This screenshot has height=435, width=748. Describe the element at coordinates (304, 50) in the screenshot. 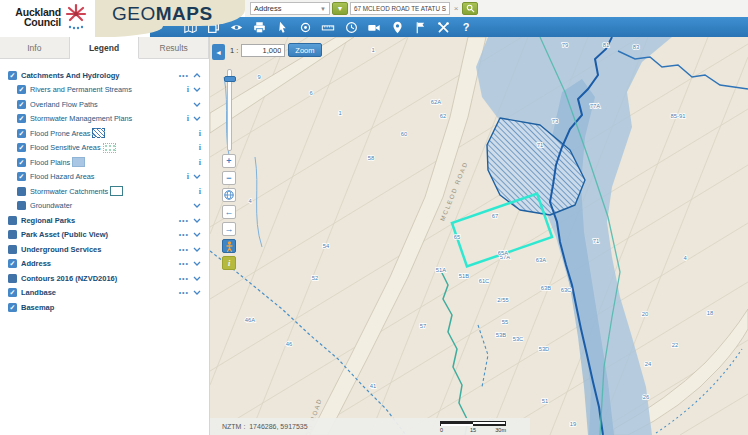

I see `zoom-button: Zoom` at that location.